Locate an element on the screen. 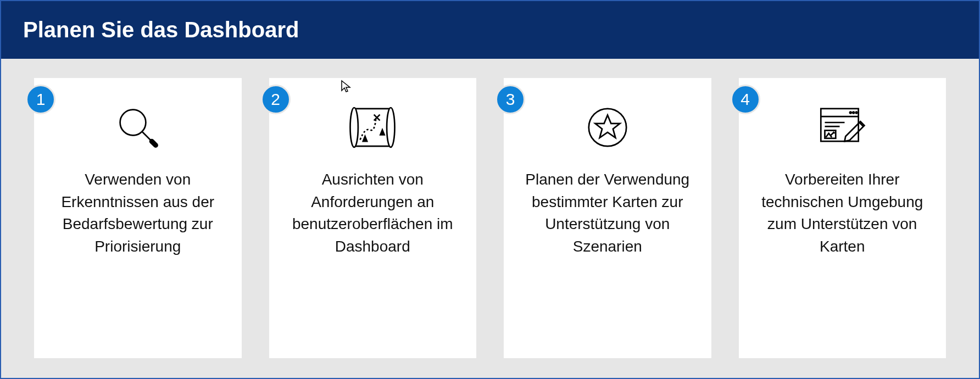  step-badge: 1 is located at coordinates (41, 99).